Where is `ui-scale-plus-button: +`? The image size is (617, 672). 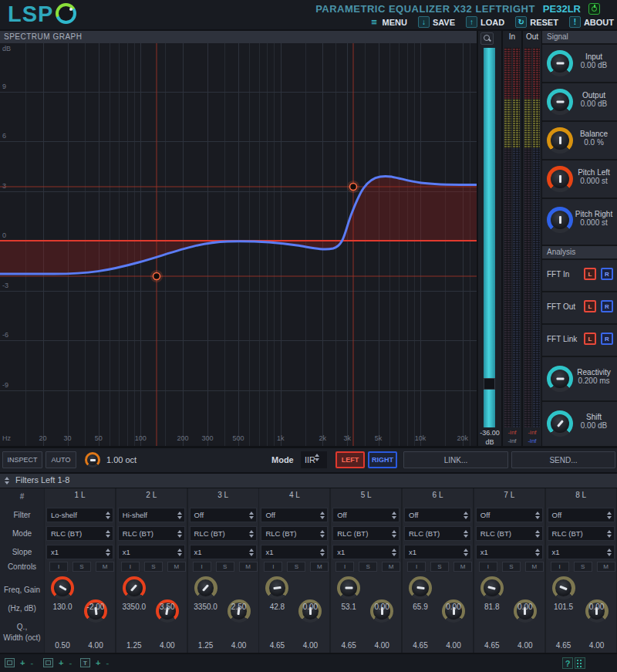
ui-scale-plus-button: + is located at coordinates (22, 663).